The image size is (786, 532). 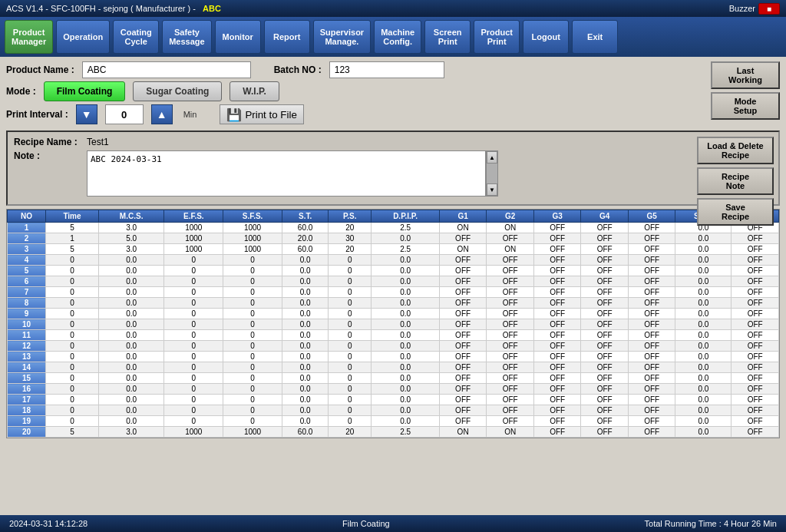 What do you see at coordinates (254, 91) in the screenshot?
I see `wip-button: W.I.P.` at bounding box center [254, 91].